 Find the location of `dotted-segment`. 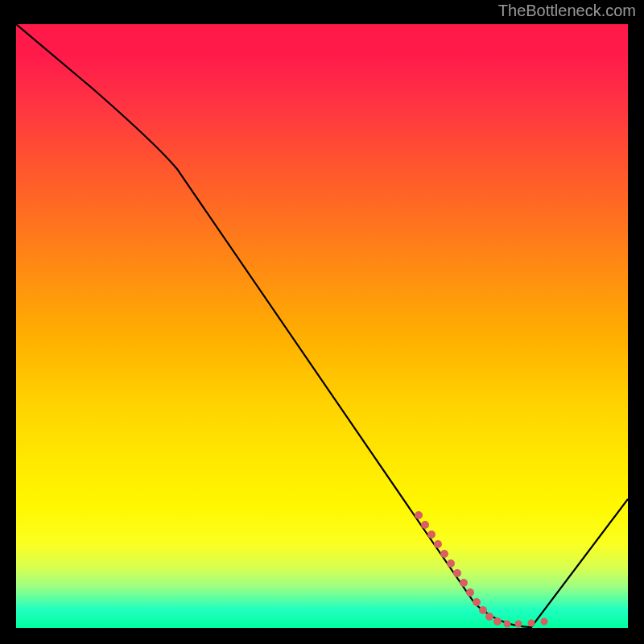

dotted-segment is located at coordinates (481, 570).